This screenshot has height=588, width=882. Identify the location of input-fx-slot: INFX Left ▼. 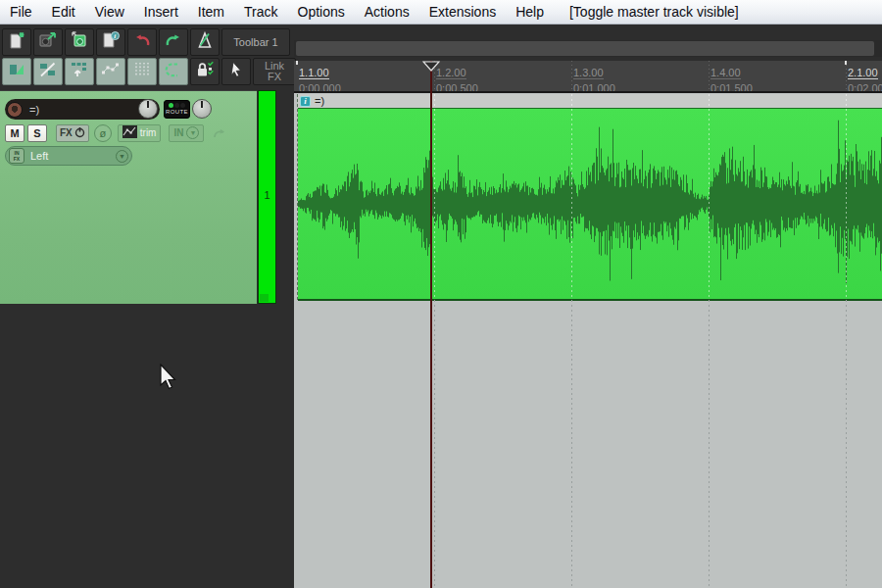
(69, 156).